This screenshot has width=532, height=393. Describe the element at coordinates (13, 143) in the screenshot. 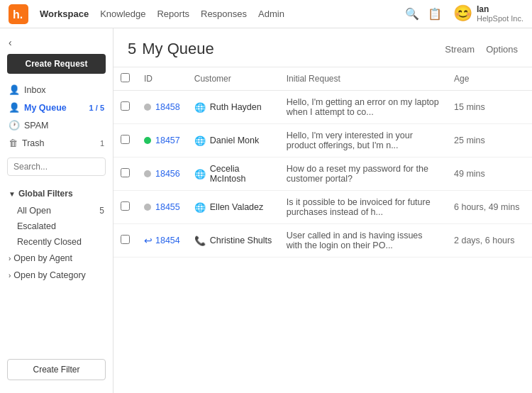

I see `trash-icon: 🗑` at that location.